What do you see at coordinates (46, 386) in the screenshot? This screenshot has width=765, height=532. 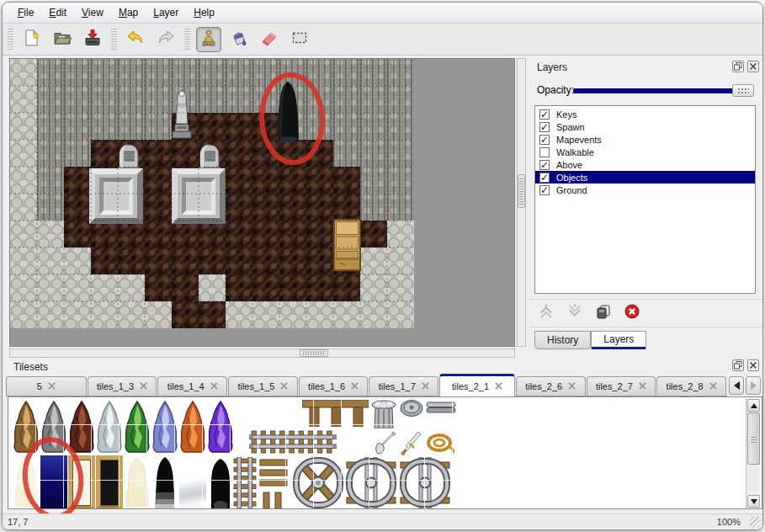 I see `tileset-tab-5: 5` at bounding box center [46, 386].